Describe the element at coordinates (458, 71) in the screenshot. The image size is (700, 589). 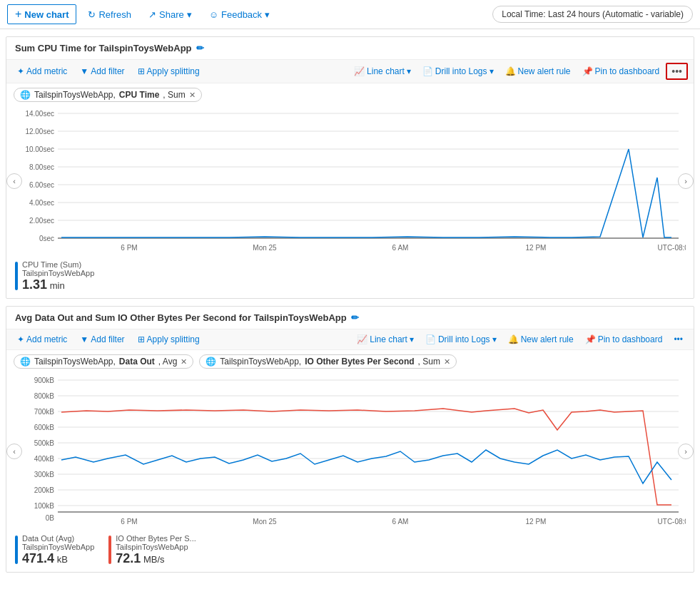
I see `drill-logs-button-1: 📄 Drill into Logs ▾` at that location.